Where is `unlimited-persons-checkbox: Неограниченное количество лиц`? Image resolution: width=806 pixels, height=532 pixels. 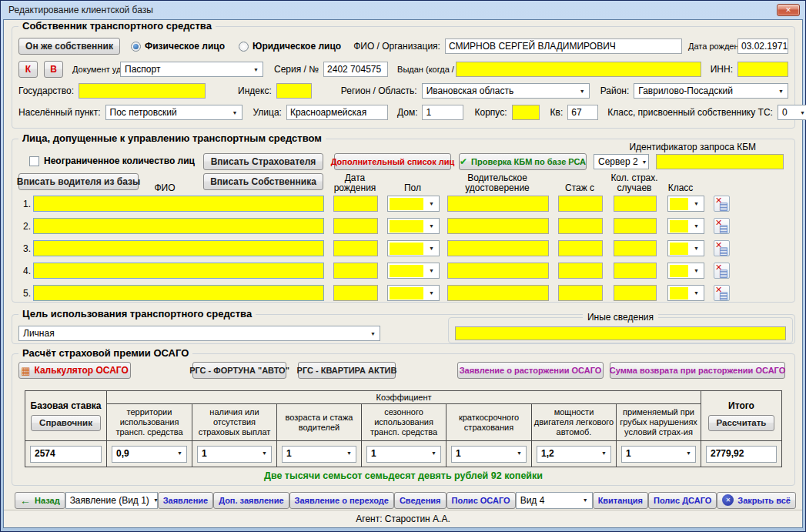
unlimited-persons-checkbox: Неограниченное количество лиц is located at coordinates (112, 161).